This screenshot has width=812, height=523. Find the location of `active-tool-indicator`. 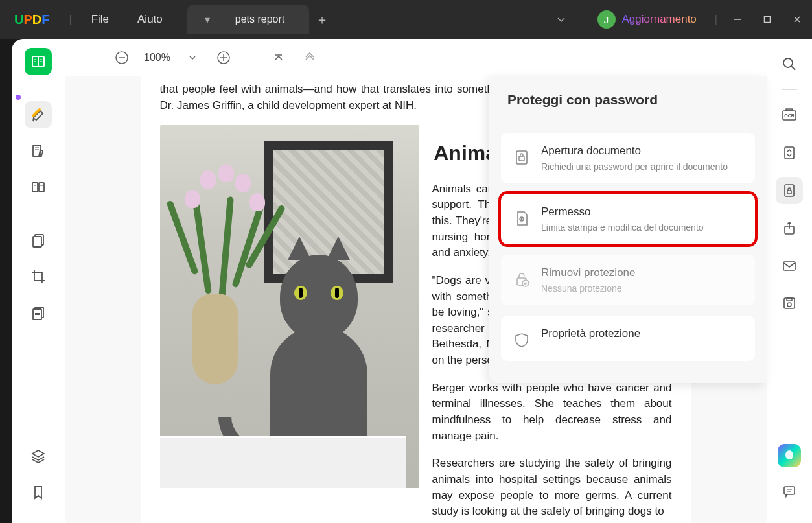

active-tool-indicator is located at coordinates (18, 97).